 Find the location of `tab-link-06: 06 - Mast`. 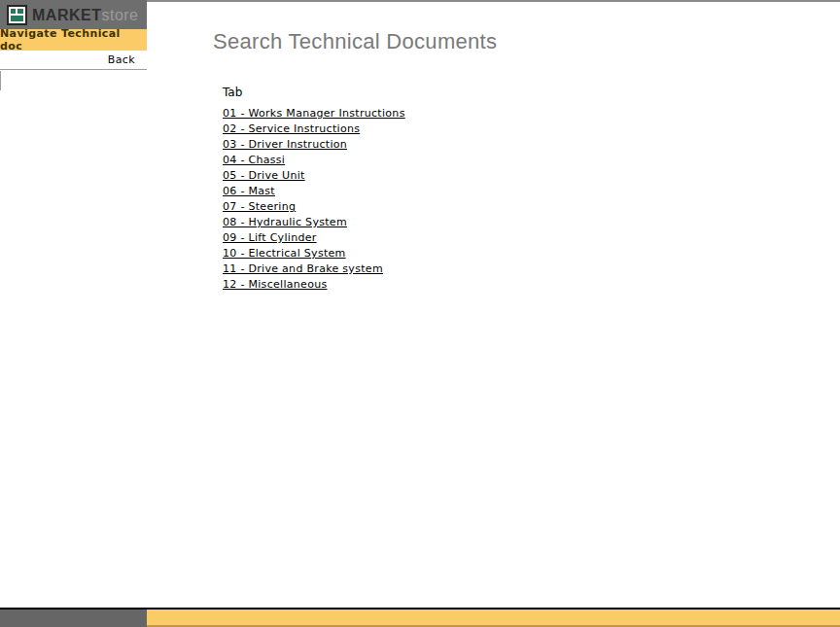

tab-link-06: 06 - Mast is located at coordinates (249, 191).